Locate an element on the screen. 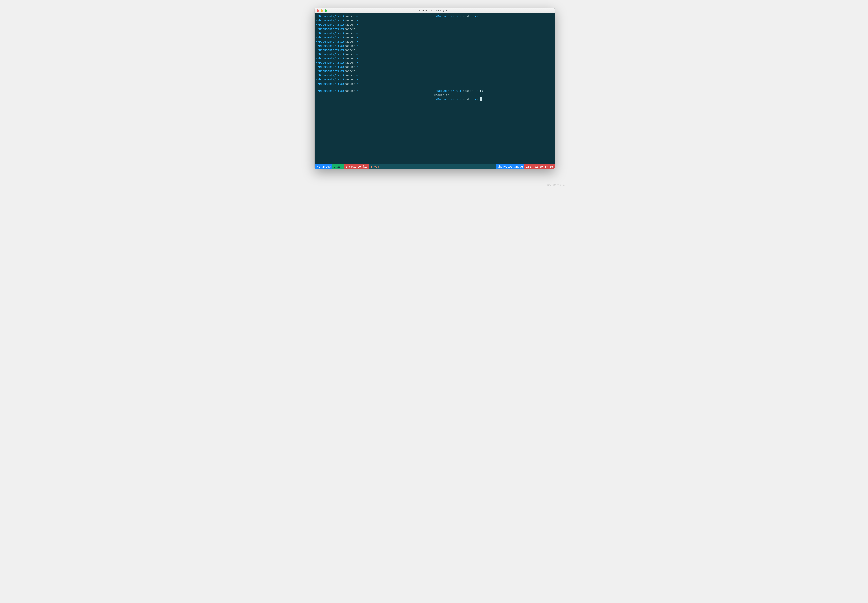 This screenshot has width=868, height=603. tmux-status-bar: ❐ shanyue 1 zsh 2 tmux-config 3 vim shan… is located at coordinates (434, 167).